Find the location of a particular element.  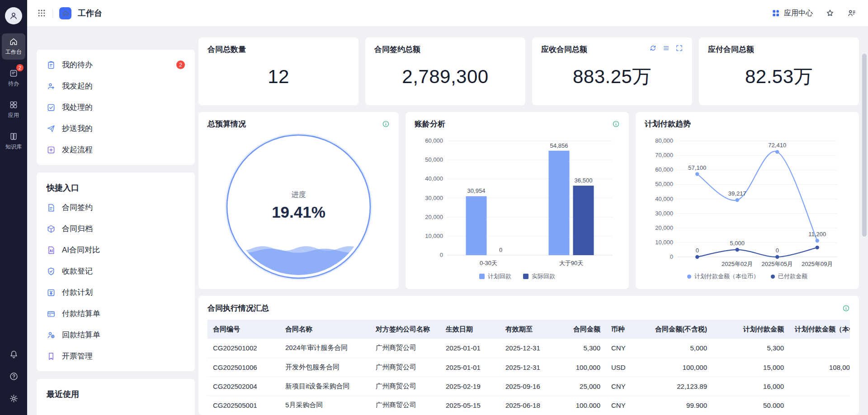

aging-bar-chart-svg: 010,00020,00030,00040,00050,00060,0000-3… is located at coordinates (517, 200).